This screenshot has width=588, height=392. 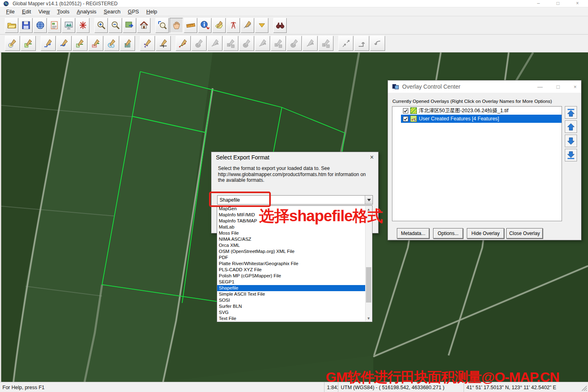 What do you see at coordinates (477, 111) in the screenshot?
I see `overlay-row: 浑北灌区50卫星图-2023.06.24拍摄_1.tif` at bounding box center [477, 111].